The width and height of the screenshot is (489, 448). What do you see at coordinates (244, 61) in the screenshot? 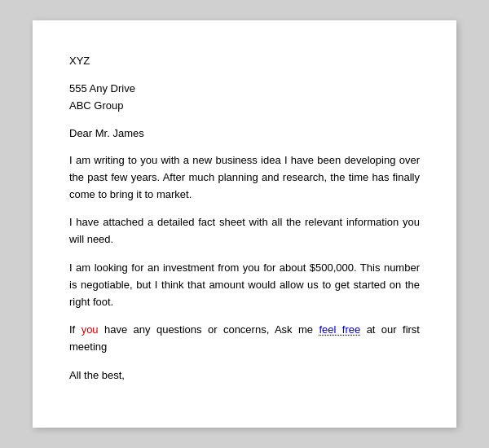
I see `sender-name: XYZ` at bounding box center [244, 61].